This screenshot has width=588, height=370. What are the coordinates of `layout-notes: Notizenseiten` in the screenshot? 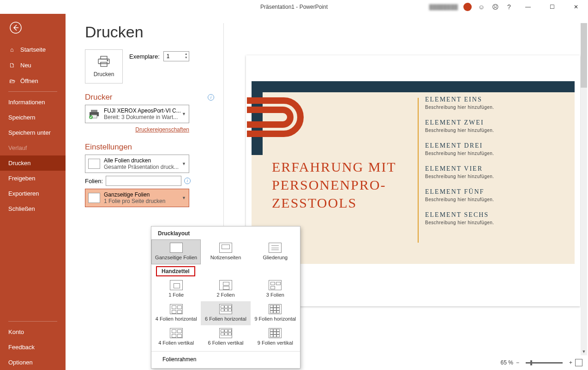 It's located at (225, 252).